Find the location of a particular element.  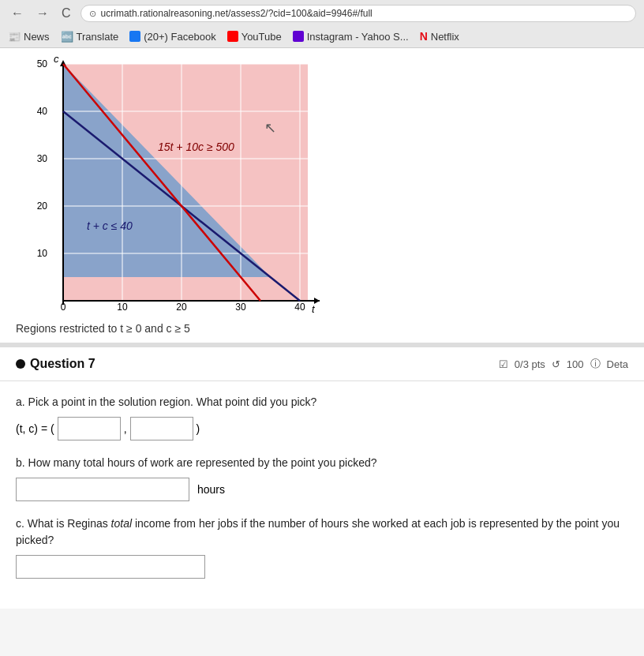

question-number: Question 7 is located at coordinates (63, 364).